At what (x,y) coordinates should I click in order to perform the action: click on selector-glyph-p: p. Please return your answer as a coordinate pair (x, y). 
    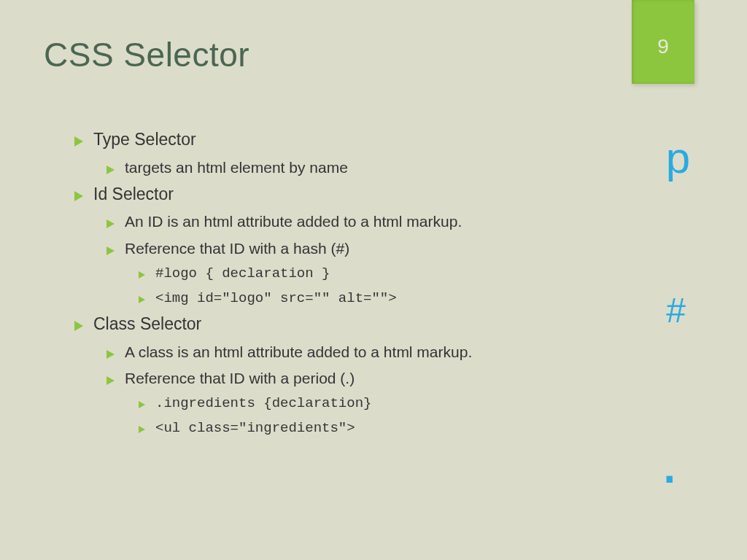
    Looking at the image, I should click on (678, 158).